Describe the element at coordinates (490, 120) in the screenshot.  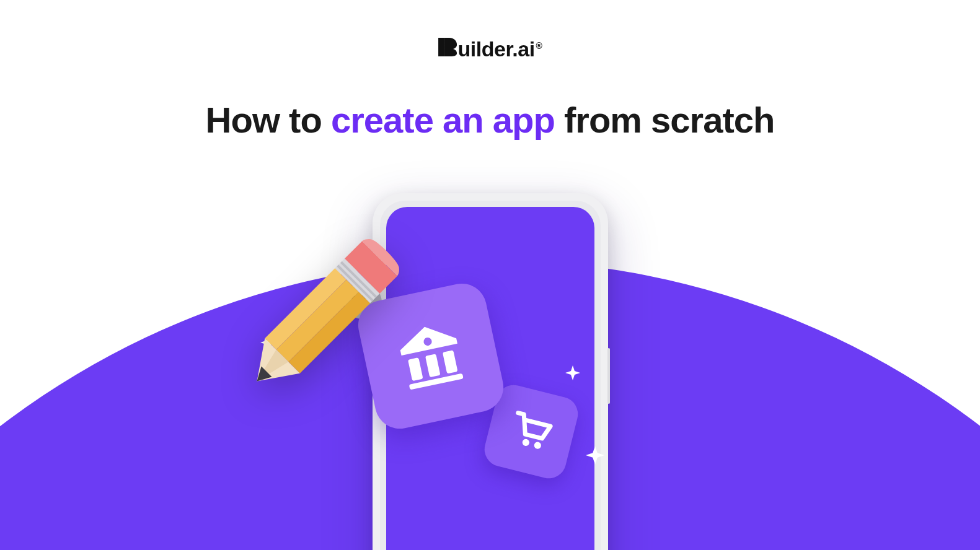
I see `headline-text: How to create an app from scratch` at that location.